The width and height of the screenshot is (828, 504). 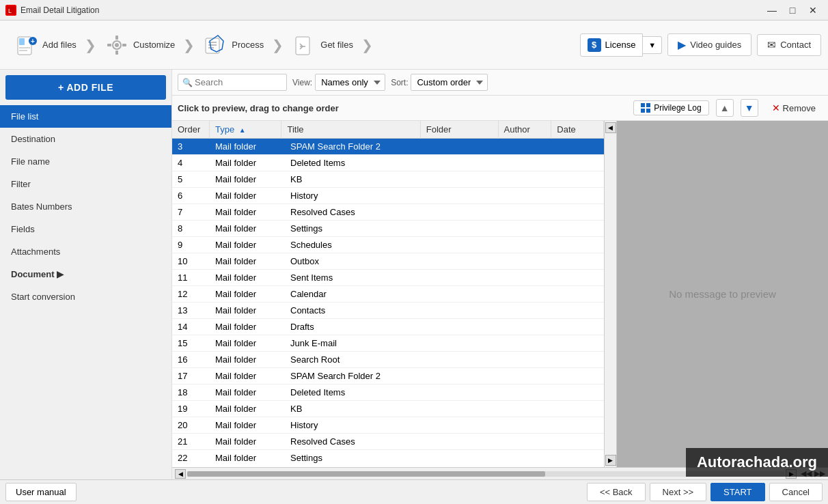 I want to click on watermark: Autorachada.org, so click(x=757, y=462).